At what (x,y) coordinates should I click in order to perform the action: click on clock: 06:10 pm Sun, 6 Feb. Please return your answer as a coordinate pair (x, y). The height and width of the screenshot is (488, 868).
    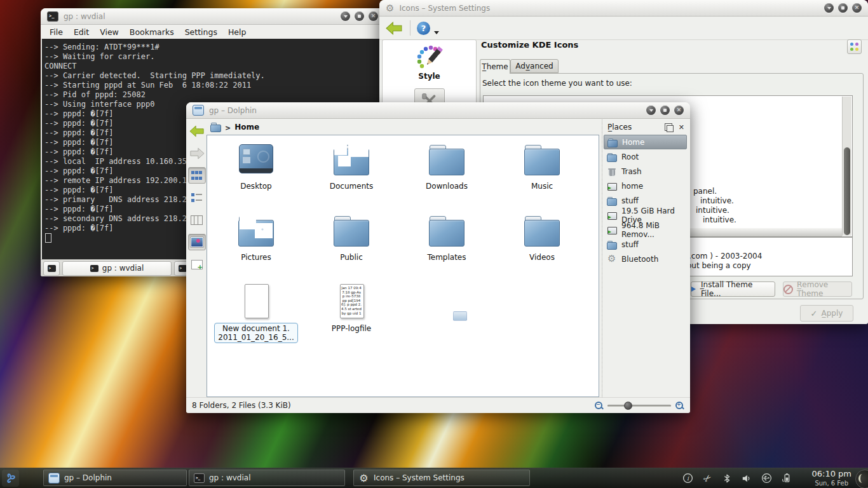
    Looking at the image, I should click on (831, 478).